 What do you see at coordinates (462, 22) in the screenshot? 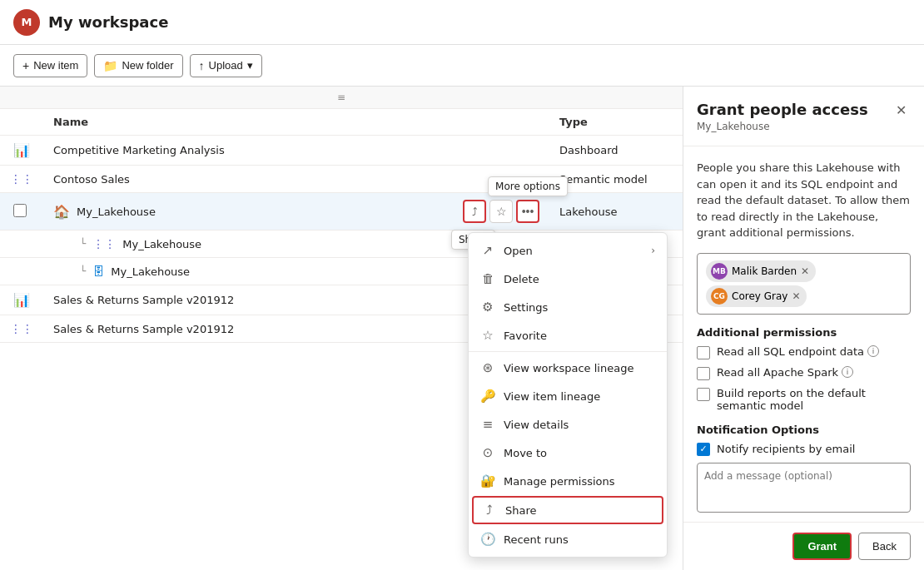
I see `header: M My workspace` at bounding box center [462, 22].